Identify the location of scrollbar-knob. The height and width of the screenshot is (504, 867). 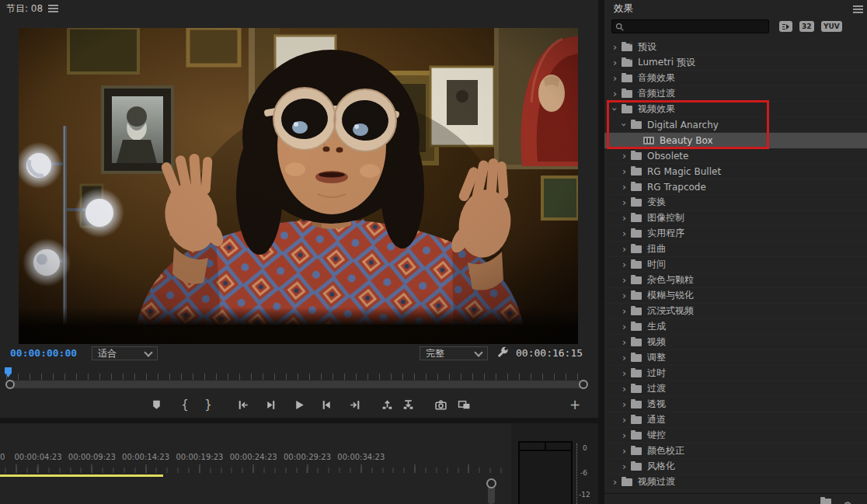
(491, 483).